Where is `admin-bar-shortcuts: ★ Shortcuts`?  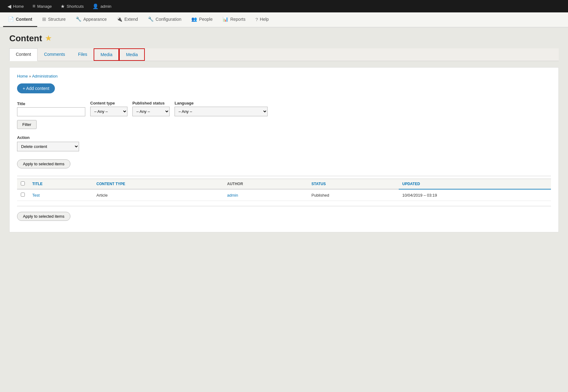 admin-bar-shortcuts: ★ Shortcuts is located at coordinates (72, 6).